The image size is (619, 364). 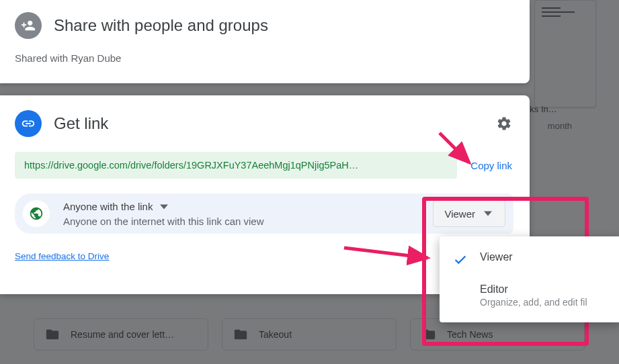 I want to click on check-icon, so click(x=460, y=259).